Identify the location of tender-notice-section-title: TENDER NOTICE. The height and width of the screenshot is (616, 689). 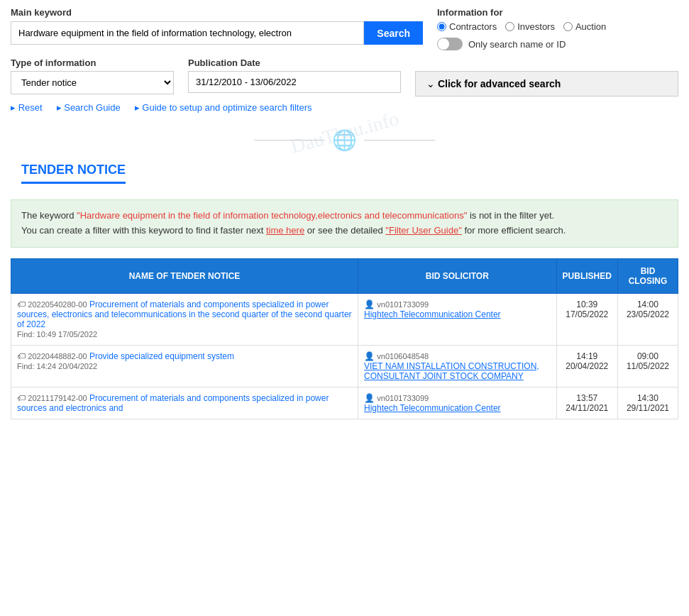
(74, 173).